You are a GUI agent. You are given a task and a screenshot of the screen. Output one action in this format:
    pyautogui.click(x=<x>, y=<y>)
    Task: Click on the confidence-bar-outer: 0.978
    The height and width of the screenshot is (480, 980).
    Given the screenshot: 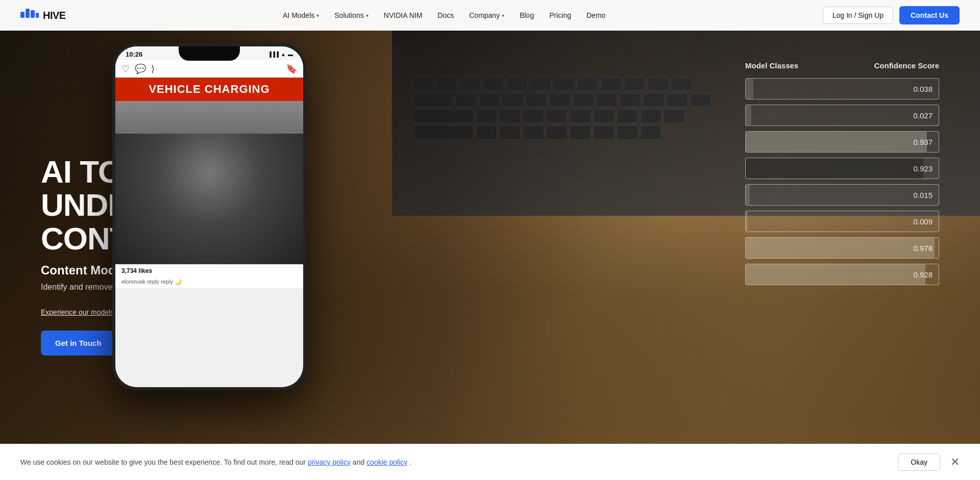 What is the action you would take?
    pyautogui.click(x=842, y=248)
    